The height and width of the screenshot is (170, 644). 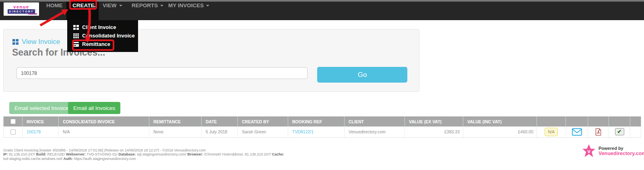 What do you see at coordinates (109, 6) in the screenshot?
I see `nav-item-view-label: VIEW` at bounding box center [109, 6].